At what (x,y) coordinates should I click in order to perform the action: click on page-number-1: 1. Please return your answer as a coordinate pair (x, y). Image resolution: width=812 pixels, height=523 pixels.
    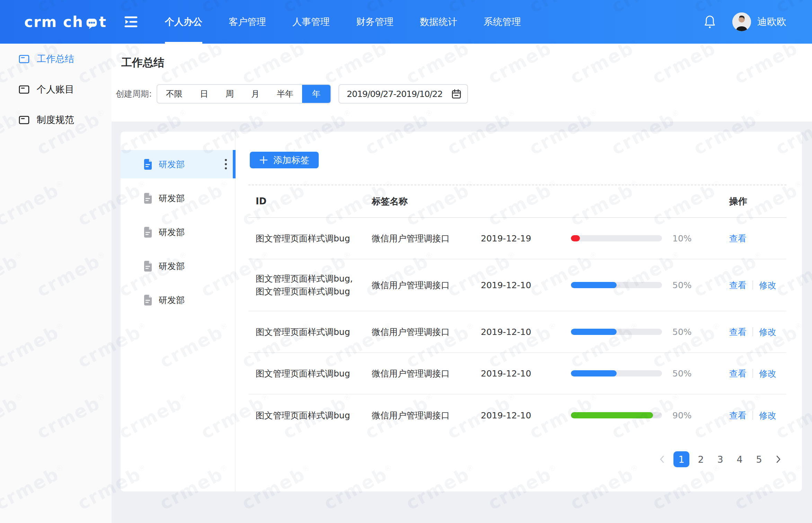
    Looking at the image, I should click on (681, 459).